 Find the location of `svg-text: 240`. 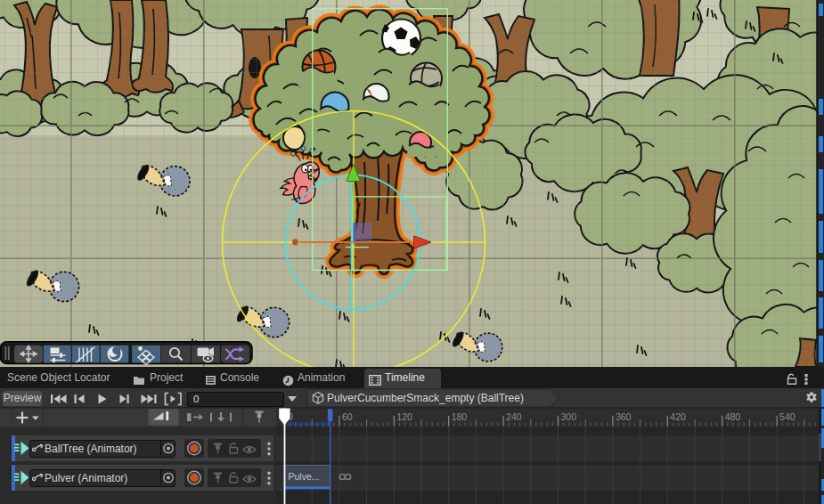

svg-text: 240 is located at coordinates (514, 417).